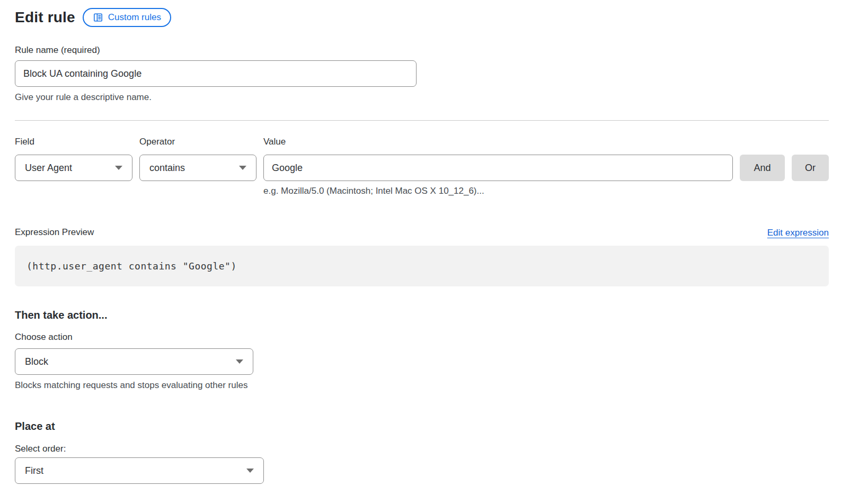 Image resolution: width=841 pixels, height=504 pixels. What do you see at coordinates (422, 385) in the screenshot?
I see `action-help: Blocks matching requests and stops evalu…` at bounding box center [422, 385].